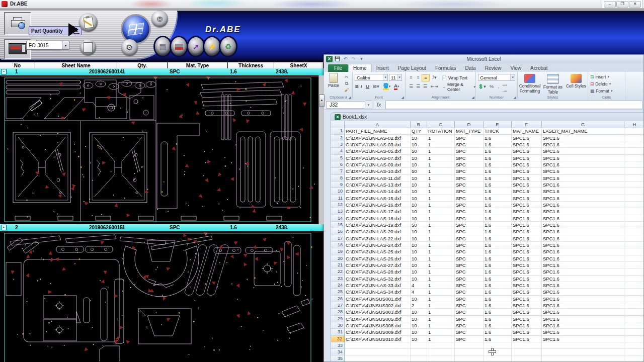  What do you see at coordinates (441, 131) in the screenshot?
I see `cell-C1: ROTATION` at bounding box center [441, 131].